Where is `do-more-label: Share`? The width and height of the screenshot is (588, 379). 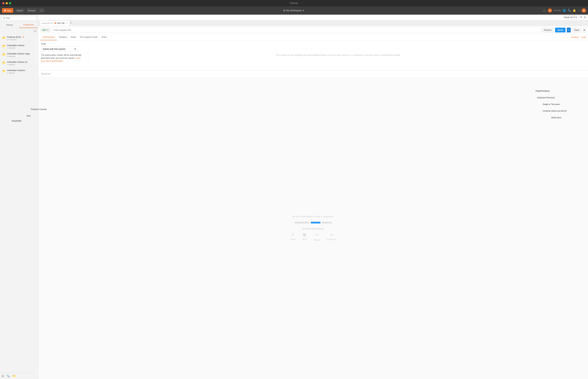
do-more-label: Share is located at coordinates (293, 239).